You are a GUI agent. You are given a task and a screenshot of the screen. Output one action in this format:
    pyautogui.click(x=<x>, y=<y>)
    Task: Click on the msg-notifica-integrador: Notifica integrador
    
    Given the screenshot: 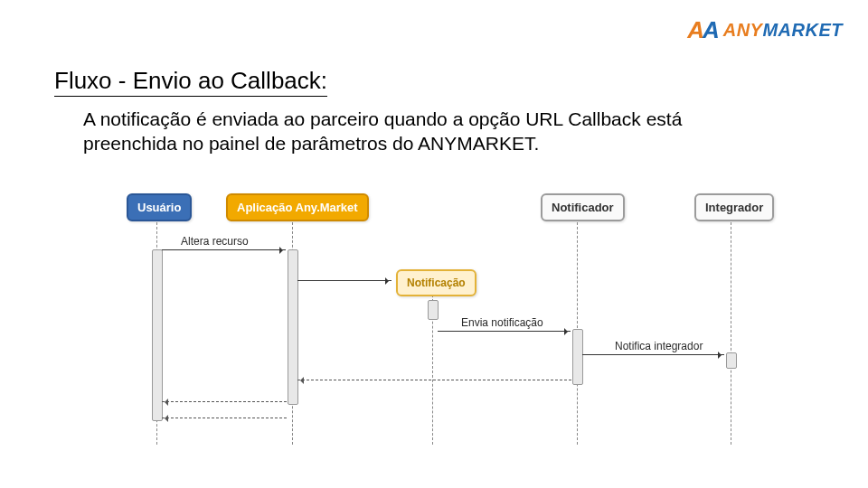 What is the action you would take?
    pyautogui.click(x=658, y=346)
    